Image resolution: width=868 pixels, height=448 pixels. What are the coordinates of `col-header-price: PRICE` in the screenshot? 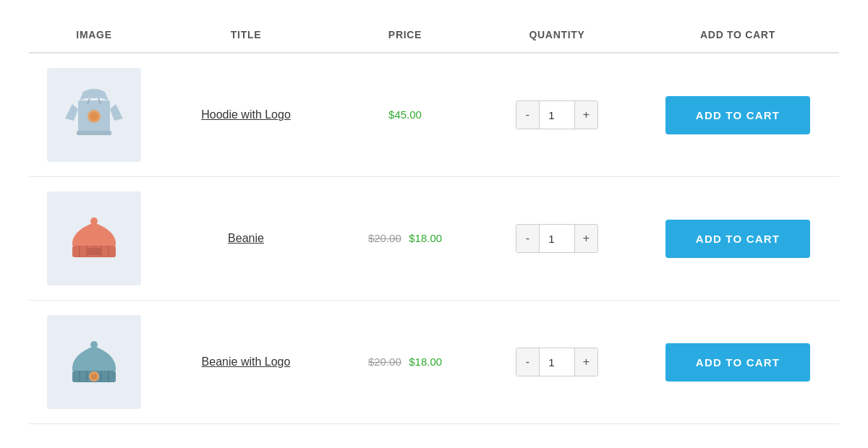 It's located at (405, 35).